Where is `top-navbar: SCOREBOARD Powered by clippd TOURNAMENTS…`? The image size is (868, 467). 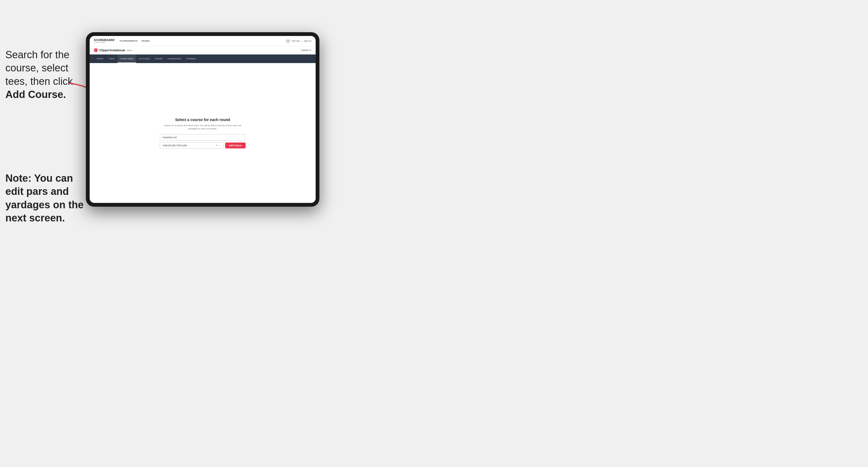
top-navbar: SCOREBOARD Powered by clippd TOURNAMENTS… is located at coordinates (203, 41).